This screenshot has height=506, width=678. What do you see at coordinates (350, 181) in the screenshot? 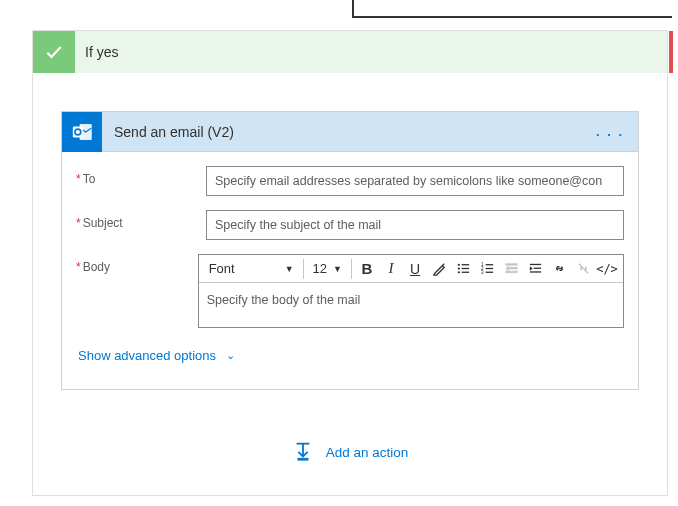
I see `field-row-to: *To` at bounding box center [350, 181].